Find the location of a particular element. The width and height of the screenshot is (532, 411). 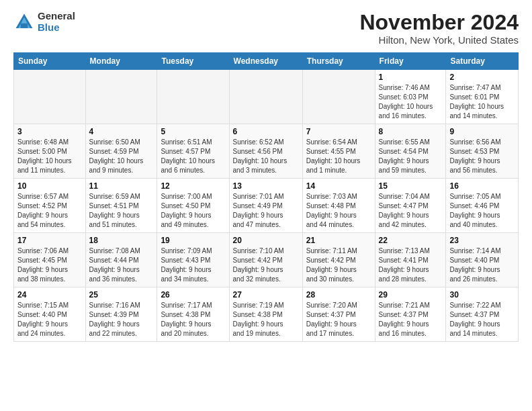

calendar-cell: 24Sunrise: 7:15 AM Sunset: 4:40 PM Dayli… is located at coordinates (50, 314).